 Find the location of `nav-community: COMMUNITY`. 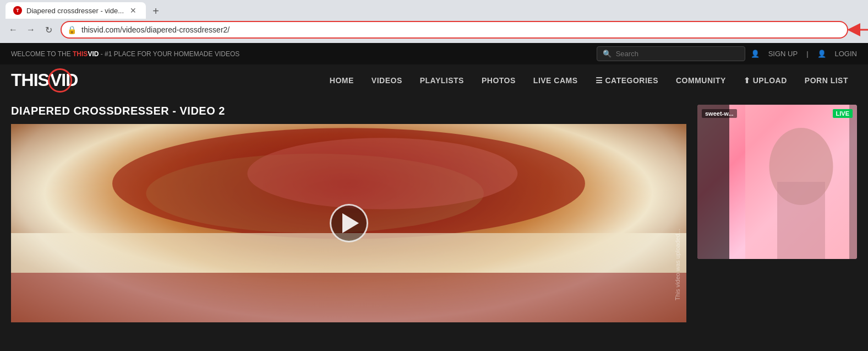

nav-community: COMMUNITY is located at coordinates (701, 80).